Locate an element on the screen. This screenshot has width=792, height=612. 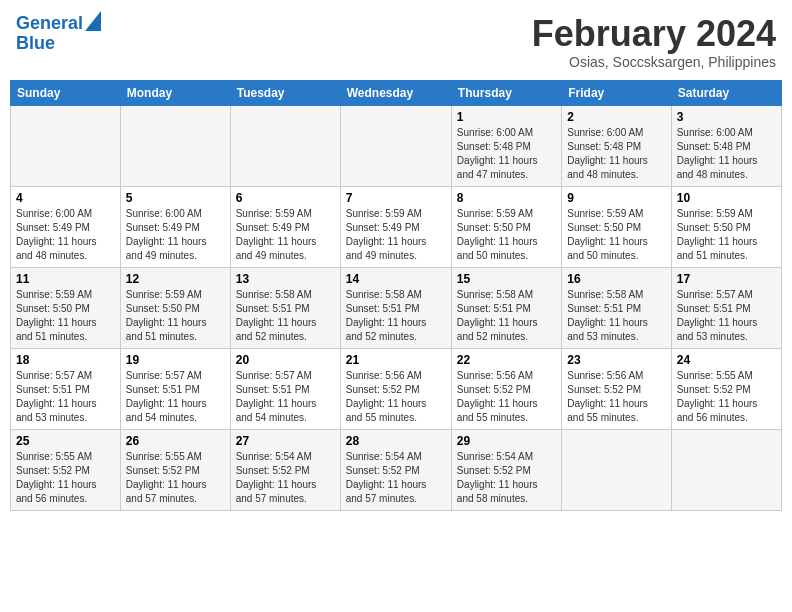
calendar-cell: 3Sunrise: 6:00 AM Sunset: 5:48 PM Daylig… is located at coordinates (726, 146).